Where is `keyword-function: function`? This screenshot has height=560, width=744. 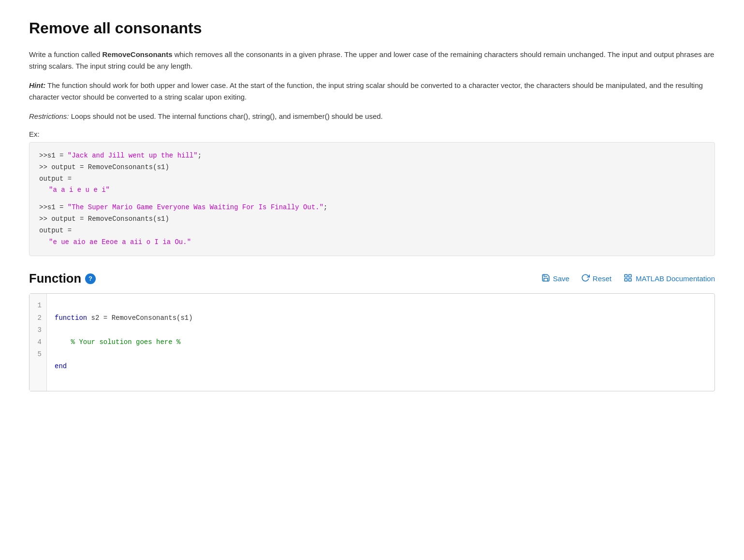
keyword-function: function is located at coordinates (71, 318).